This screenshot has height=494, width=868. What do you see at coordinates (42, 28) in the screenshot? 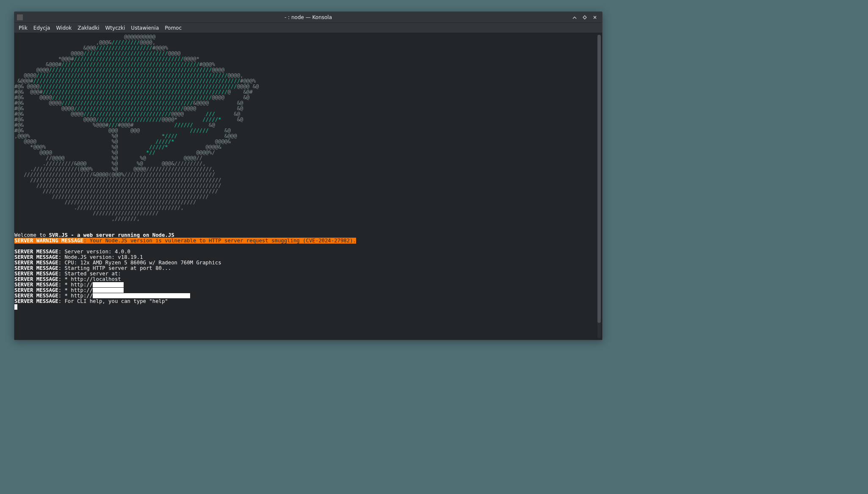
I see `menu-edycja: Edycja` at bounding box center [42, 28].